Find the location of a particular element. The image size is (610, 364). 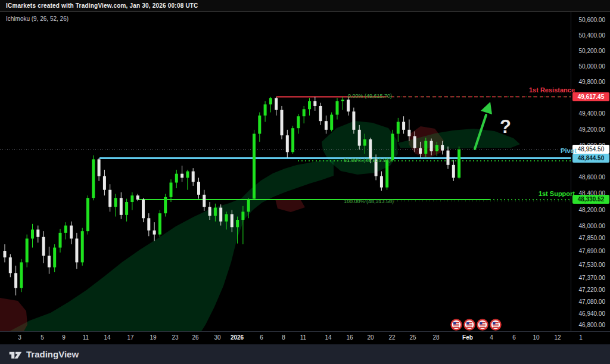

current-price-badge: 48,954.50 is located at coordinates (591, 149).